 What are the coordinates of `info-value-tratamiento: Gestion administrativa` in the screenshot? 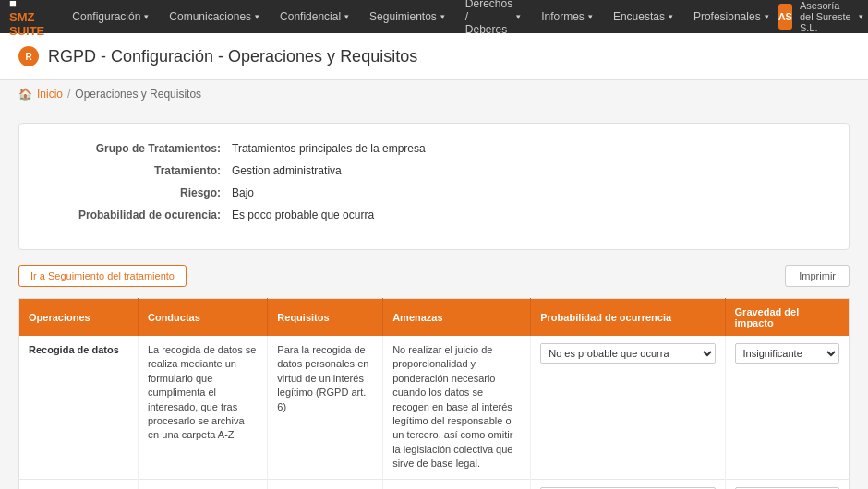 It's located at (286, 171).